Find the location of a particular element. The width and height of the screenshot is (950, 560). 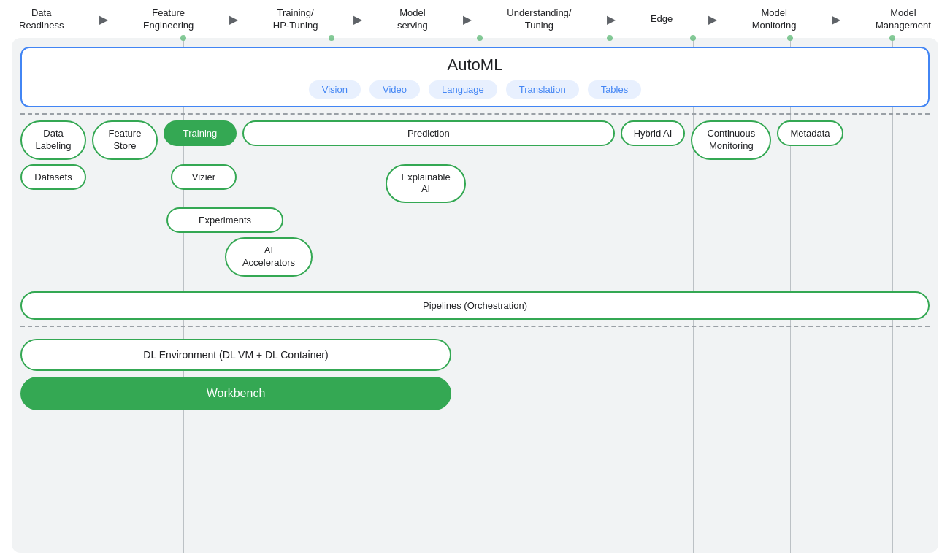

dashed-divider-top is located at coordinates (475, 114).